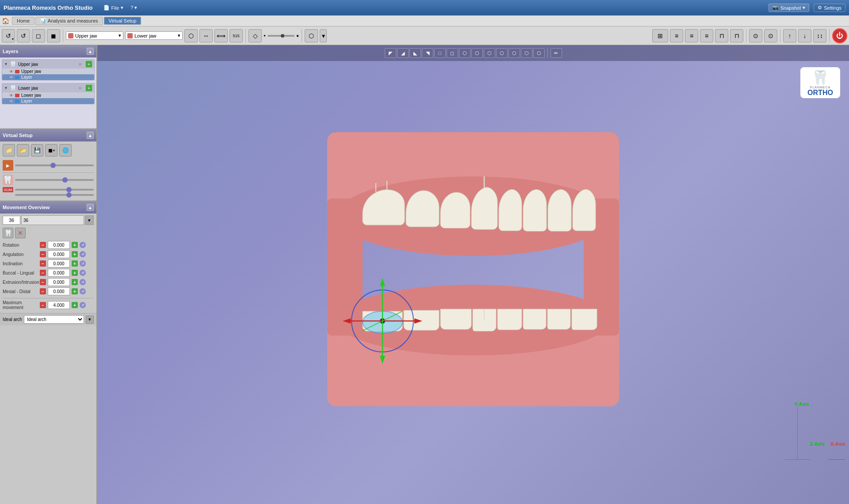 The image size is (849, 504). I want to click on right-tool-2: ≡, so click(692, 36).